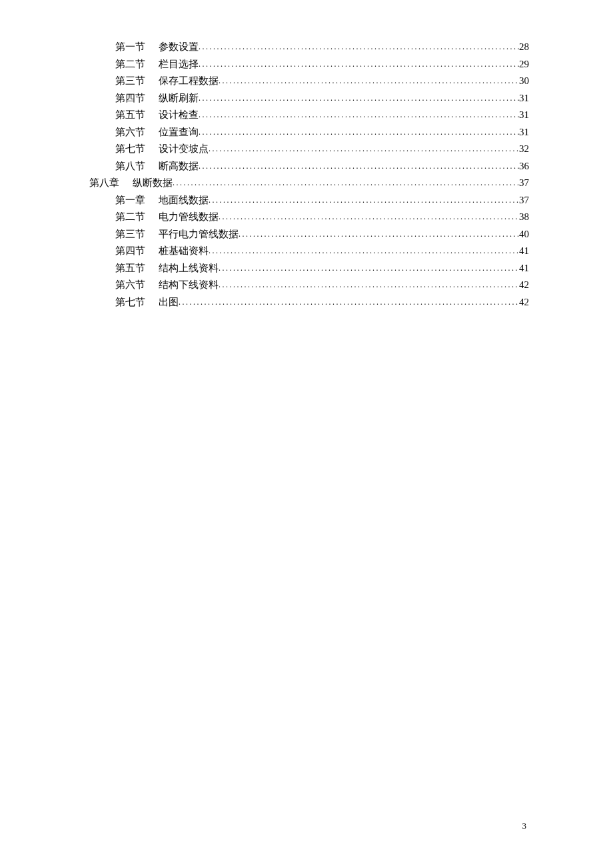 The height and width of the screenshot is (868, 613). What do you see at coordinates (179, 132) in the screenshot?
I see `toc-title: 位置查询` at bounding box center [179, 132].